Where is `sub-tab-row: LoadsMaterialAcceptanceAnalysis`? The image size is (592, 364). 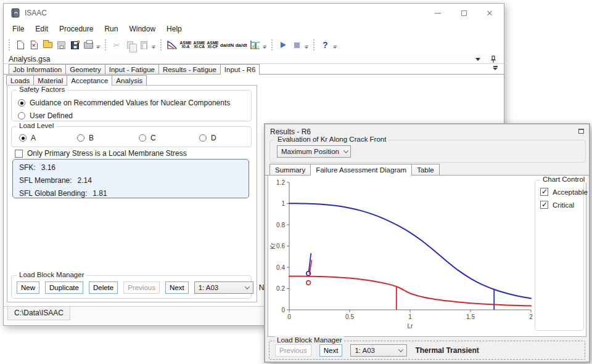
sub-tab-row: LoadsMaterialAcceptanceAnalysis is located at coordinates (76, 80).